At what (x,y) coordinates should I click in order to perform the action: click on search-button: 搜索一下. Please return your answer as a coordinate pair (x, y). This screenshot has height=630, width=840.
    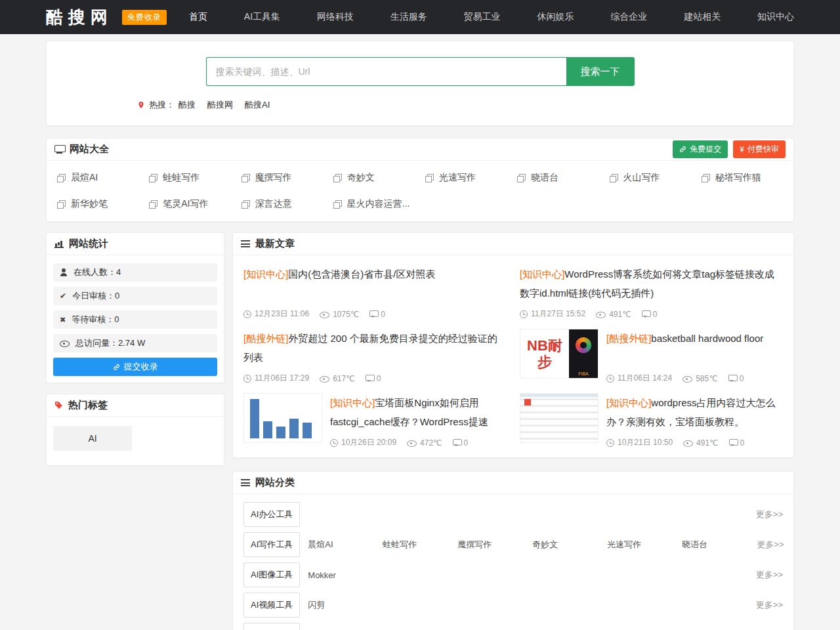
    Looking at the image, I should click on (600, 72).